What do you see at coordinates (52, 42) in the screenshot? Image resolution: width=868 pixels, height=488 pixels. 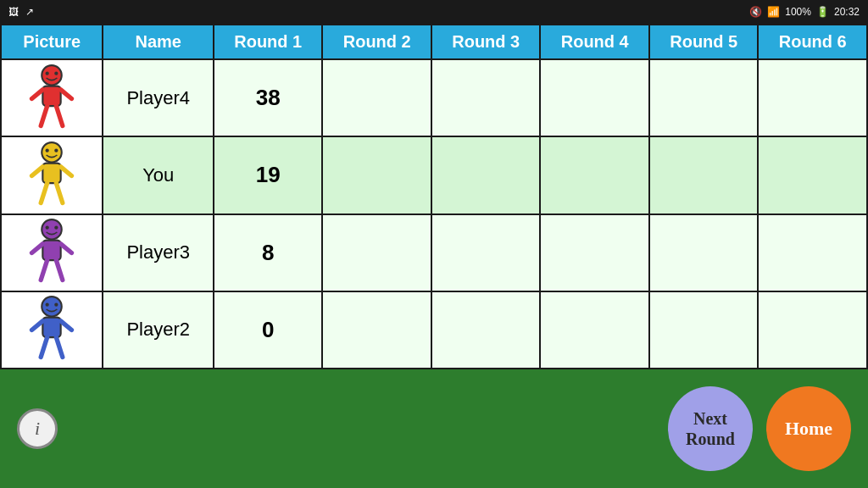 I see `col-header-picture: Picture` at bounding box center [52, 42].